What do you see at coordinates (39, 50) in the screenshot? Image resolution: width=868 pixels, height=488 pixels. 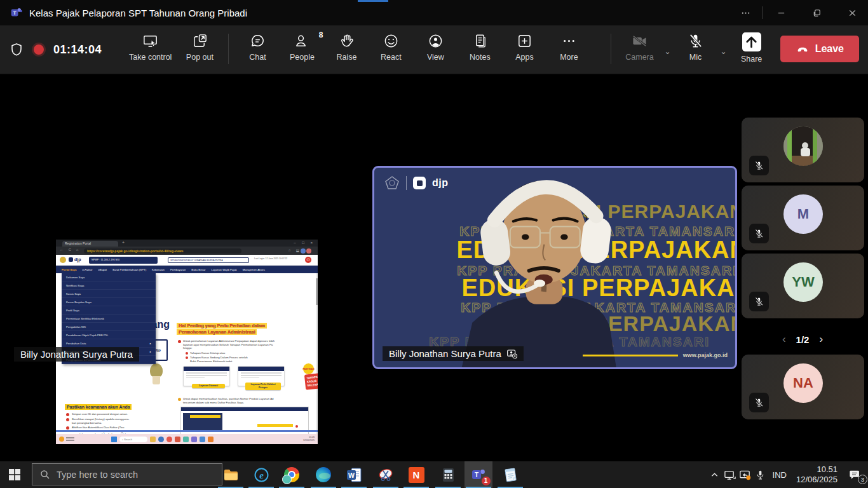 I see `recording-indicator` at bounding box center [39, 50].